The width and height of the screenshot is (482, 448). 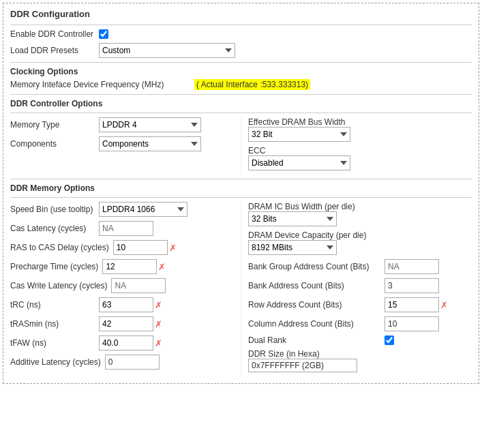 What do you see at coordinates (360, 324) in the screenshot?
I see `column-address-count-row: Column Address Count (Bits) 10` at bounding box center [360, 324].